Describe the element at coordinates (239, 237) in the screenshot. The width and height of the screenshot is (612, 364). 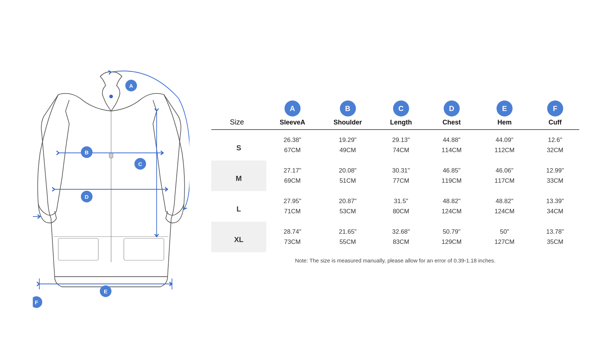
I see `size-label-XL: XL` at that location.